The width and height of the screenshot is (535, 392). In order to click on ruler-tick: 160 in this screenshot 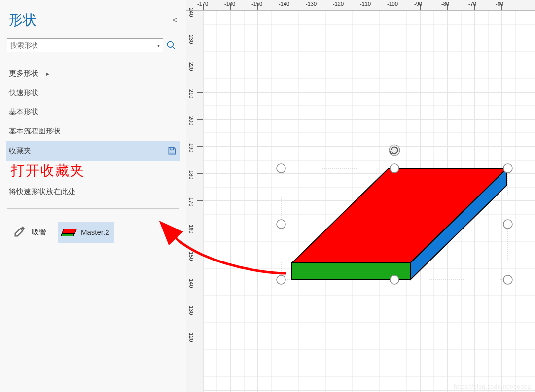, I will do `click(191, 229)`.